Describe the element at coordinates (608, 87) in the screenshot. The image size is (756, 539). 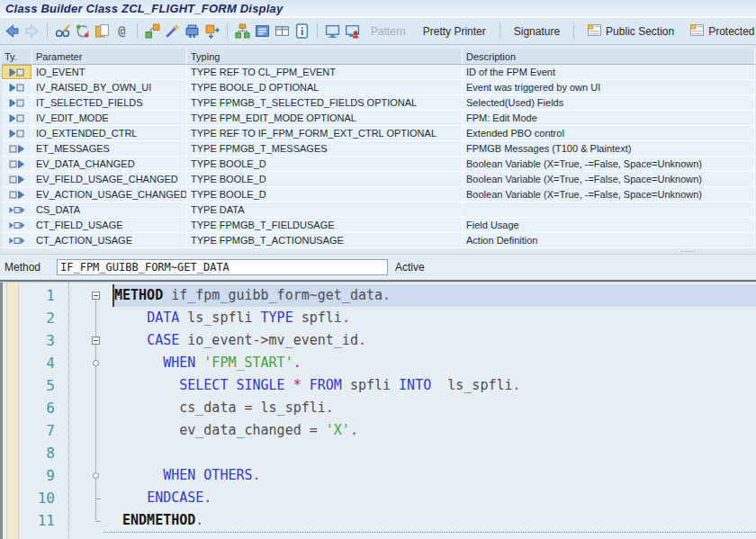
I see `param-description-cell: Event was triggered by own UI` at that location.